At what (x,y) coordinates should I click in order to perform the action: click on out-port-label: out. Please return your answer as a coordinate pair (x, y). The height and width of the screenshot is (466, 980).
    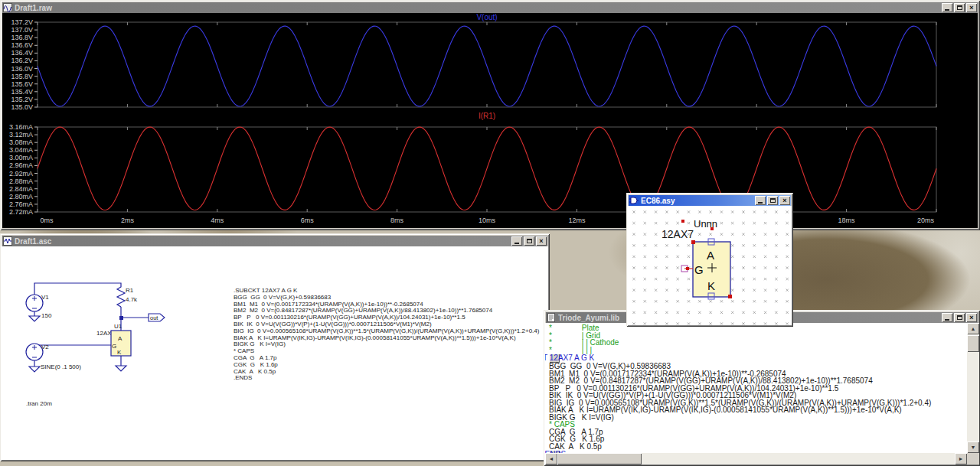
    Looking at the image, I should click on (155, 318).